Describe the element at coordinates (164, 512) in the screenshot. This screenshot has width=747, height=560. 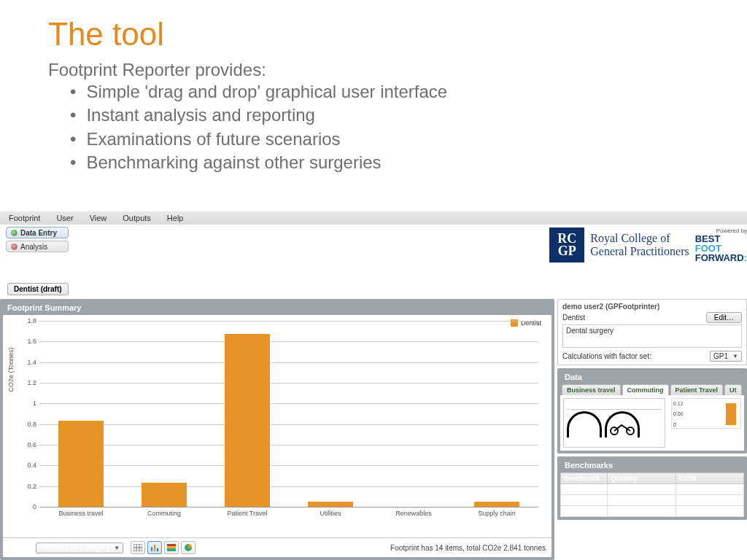
I see `x-tick: Commuting` at that location.